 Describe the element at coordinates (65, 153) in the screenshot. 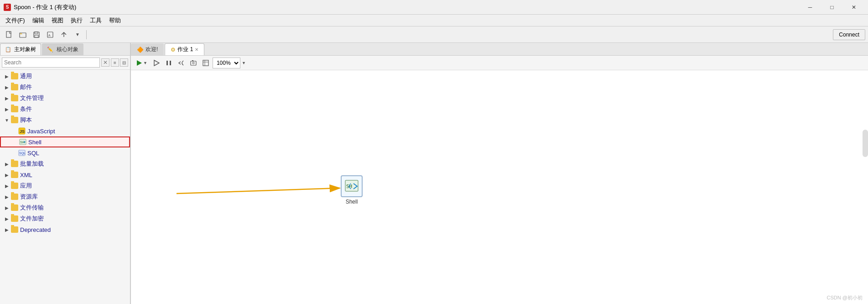

I see `tree-item-sql: ▶ SQL SQL` at that location.